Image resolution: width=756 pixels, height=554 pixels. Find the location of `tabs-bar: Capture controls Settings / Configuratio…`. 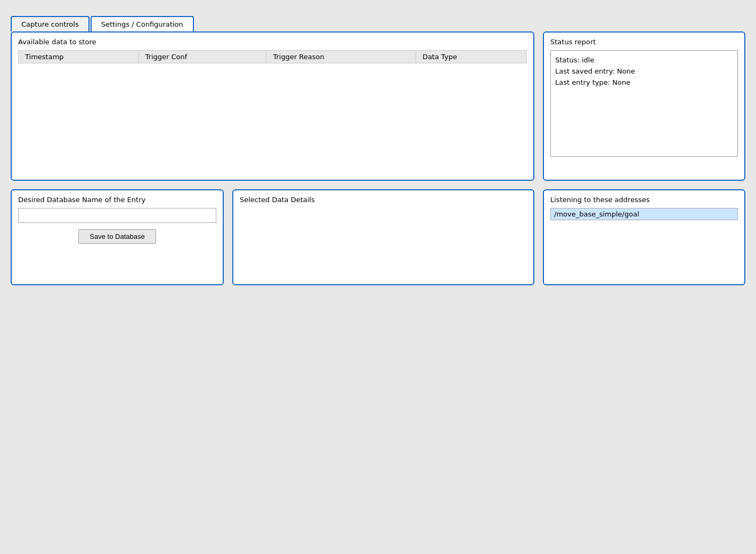

tabs-bar: Capture controls Settings / Configuratio… is located at coordinates (378, 23).